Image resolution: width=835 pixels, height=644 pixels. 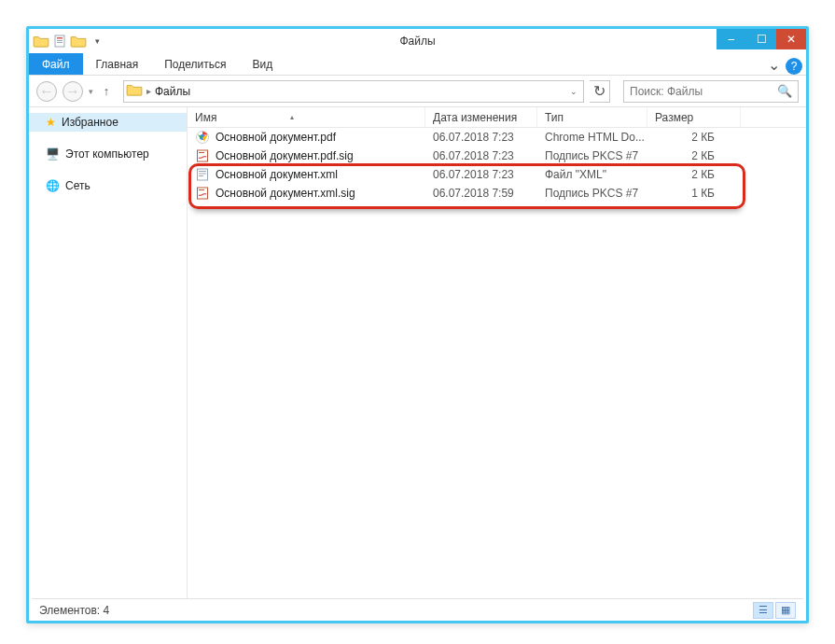 I want to click on title-bar: ▾ Файлы ‒ ☐ ✕, so click(x=418, y=41).